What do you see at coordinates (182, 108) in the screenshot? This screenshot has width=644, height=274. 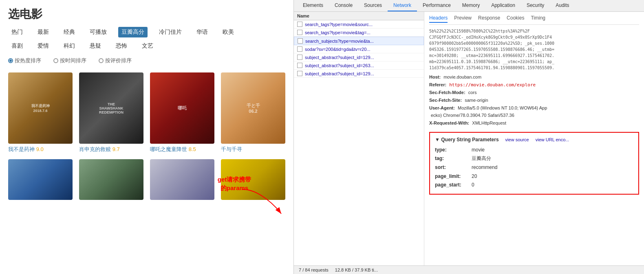 I see `poster-text-3: 哪吒` at bounding box center [182, 108].